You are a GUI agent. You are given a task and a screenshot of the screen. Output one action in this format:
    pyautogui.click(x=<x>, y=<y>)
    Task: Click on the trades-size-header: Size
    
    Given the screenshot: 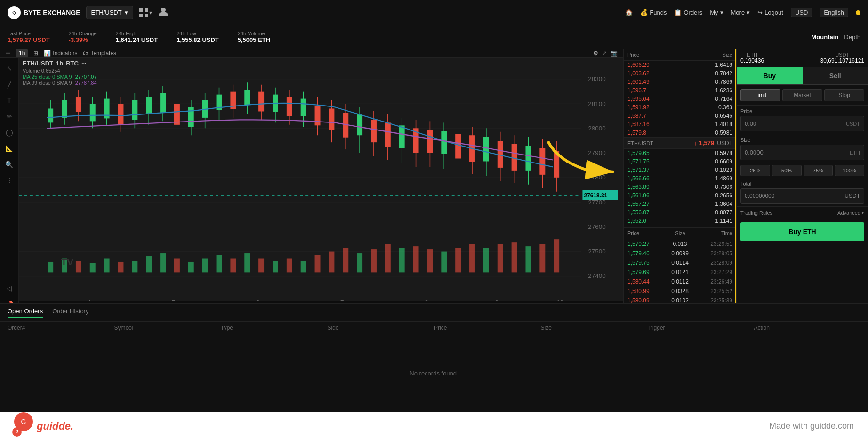 What is the action you would take?
    pyautogui.click(x=680, y=233)
    